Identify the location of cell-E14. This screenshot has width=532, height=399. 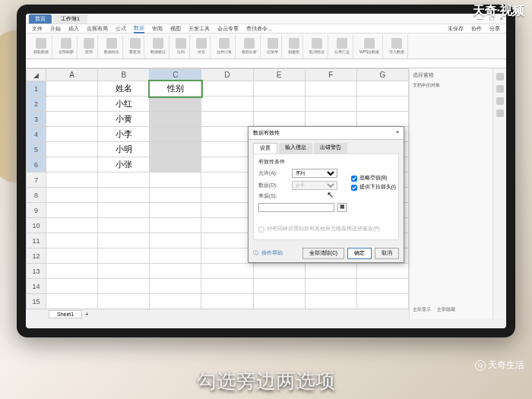
(279, 287).